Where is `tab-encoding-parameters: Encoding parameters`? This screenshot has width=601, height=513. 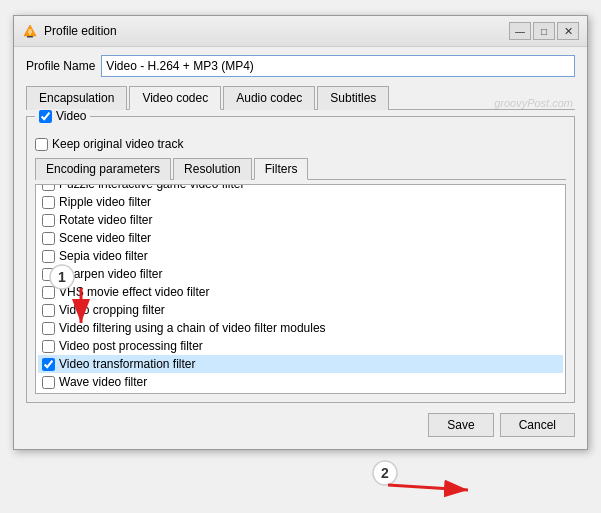
tab-encoding-parameters: Encoding parameters is located at coordinates (103, 169).